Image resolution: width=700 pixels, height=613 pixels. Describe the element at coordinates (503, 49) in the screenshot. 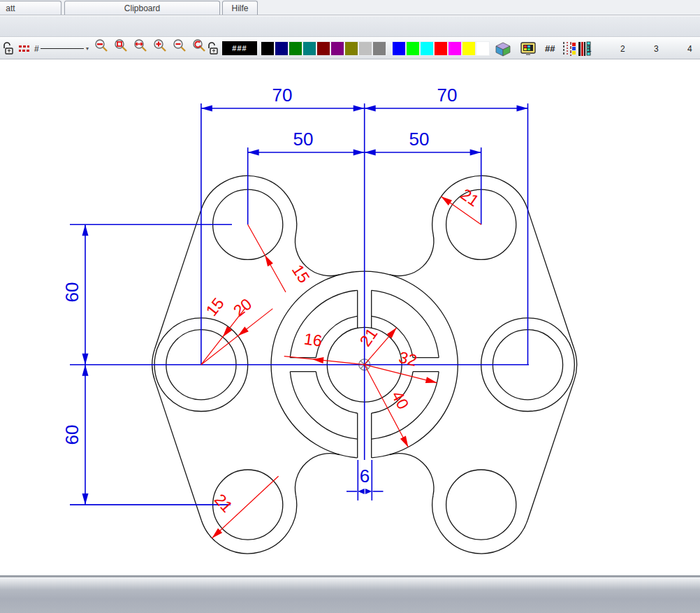

I see `render-3d-button` at that location.